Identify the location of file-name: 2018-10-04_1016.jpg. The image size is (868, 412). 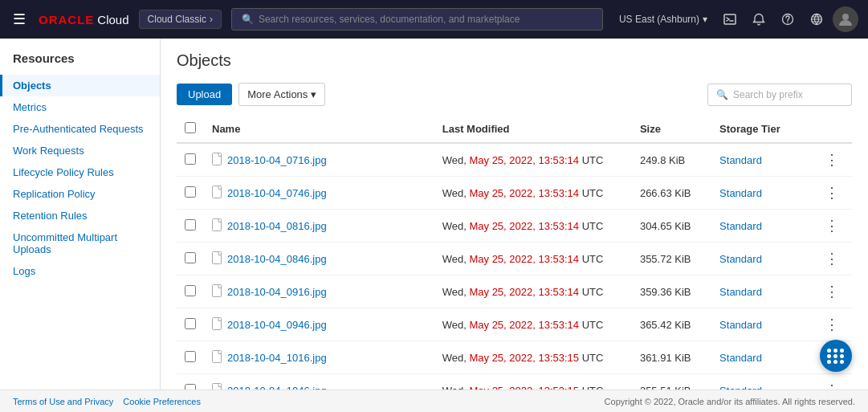
(277, 358).